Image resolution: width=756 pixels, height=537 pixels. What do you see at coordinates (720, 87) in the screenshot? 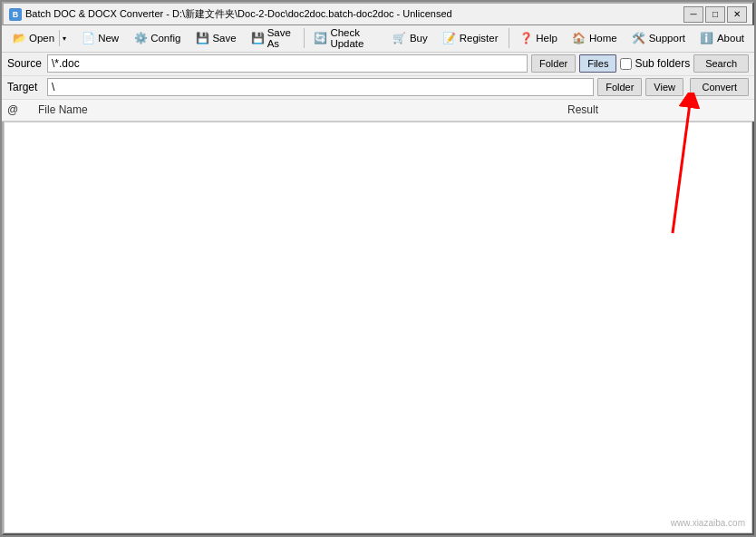
I see `convert-button: Convert` at bounding box center [720, 87].